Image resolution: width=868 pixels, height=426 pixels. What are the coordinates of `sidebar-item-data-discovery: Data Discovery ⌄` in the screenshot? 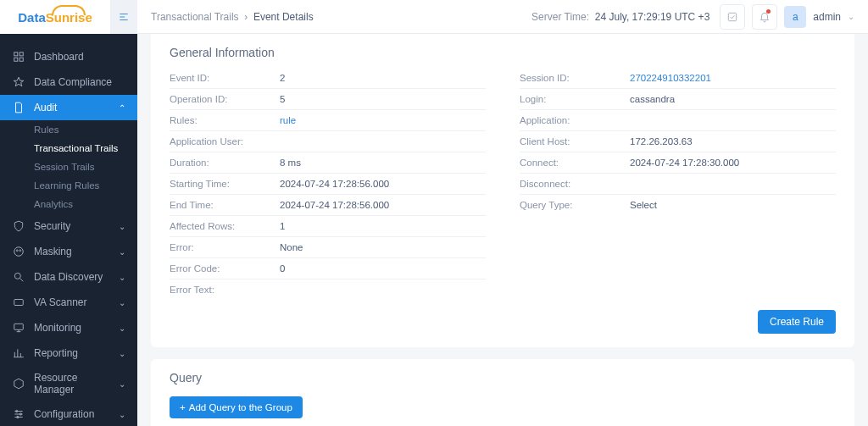 It's located at (69, 277).